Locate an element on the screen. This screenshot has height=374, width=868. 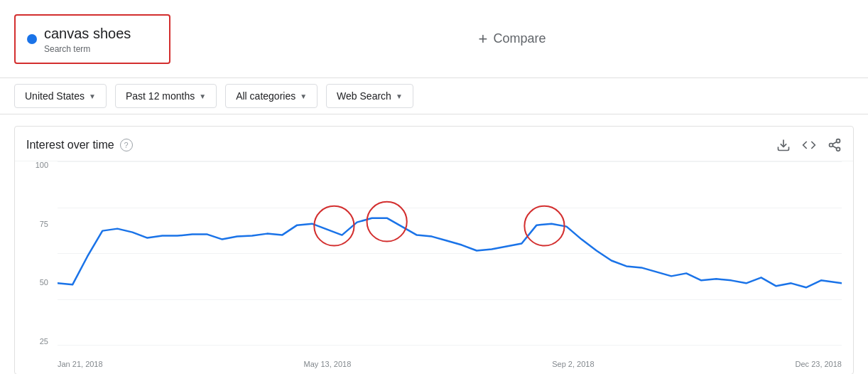
download-button is located at coordinates (783, 145).